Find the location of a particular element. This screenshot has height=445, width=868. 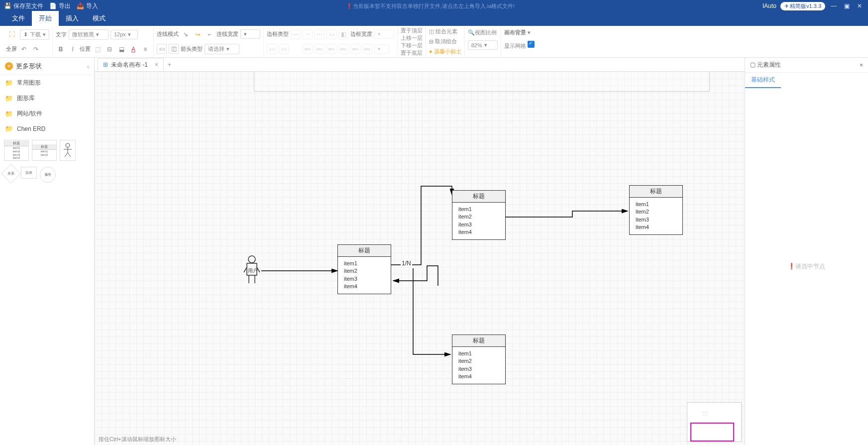

abc6-icon: abc is located at coordinates (367, 49).